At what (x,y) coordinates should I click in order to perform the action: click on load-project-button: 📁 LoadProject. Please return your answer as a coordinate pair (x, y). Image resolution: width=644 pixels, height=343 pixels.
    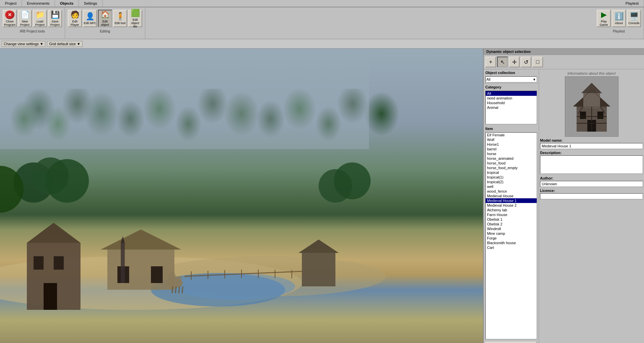
    Looking at the image, I should click on (40, 11).